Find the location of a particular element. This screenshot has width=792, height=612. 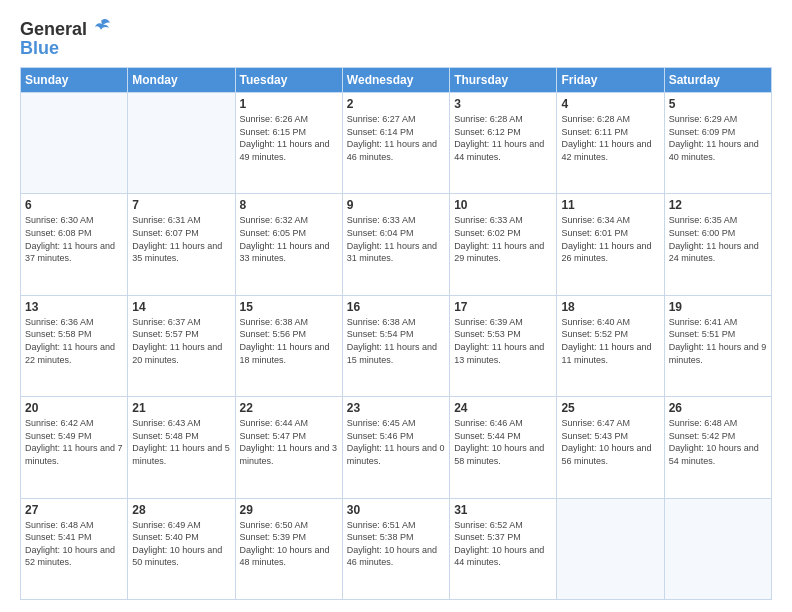

day-info: Sunrise: 6:27 AMSunset: 6:14 PMDaylight:… is located at coordinates (396, 138).